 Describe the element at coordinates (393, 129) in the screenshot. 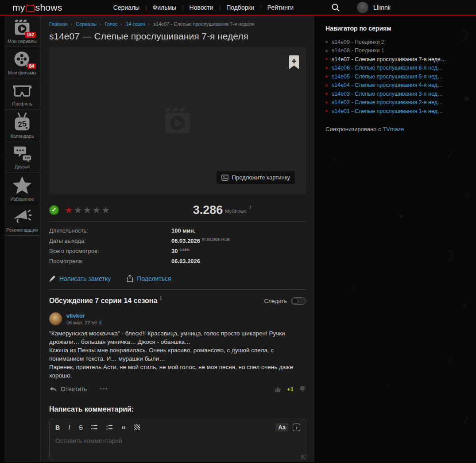

I see `tvmaze-link: TVmaze` at that location.